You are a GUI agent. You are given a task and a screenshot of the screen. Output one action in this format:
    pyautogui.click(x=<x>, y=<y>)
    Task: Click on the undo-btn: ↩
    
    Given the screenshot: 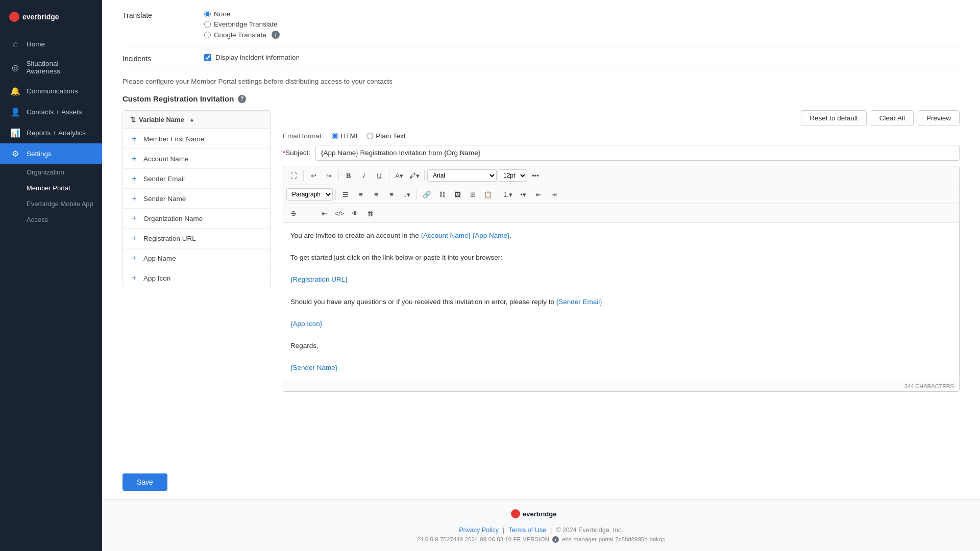 What is the action you would take?
    pyautogui.click(x=313, y=176)
    